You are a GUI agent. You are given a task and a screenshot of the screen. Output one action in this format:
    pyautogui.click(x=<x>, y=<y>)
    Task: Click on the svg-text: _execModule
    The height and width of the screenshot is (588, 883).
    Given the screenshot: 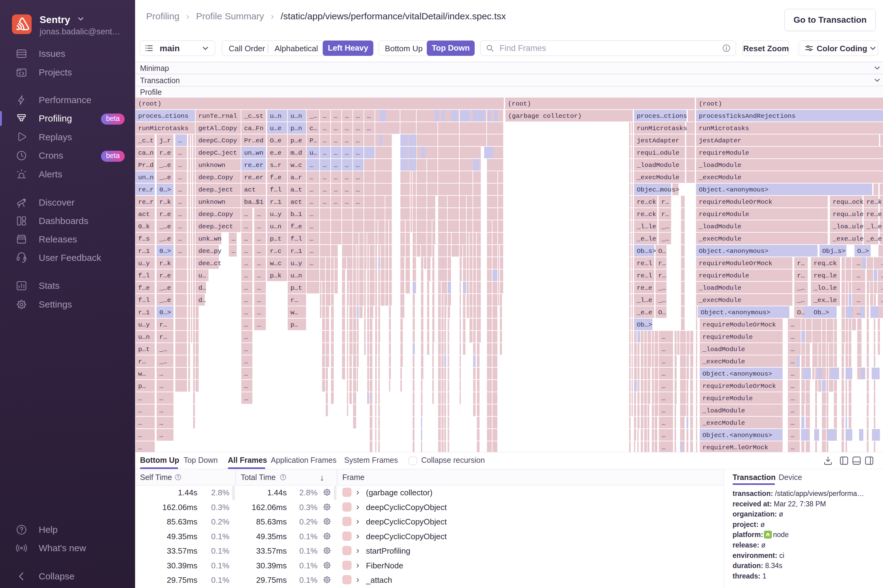 What is the action you would take?
    pyautogui.click(x=724, y=362)
    